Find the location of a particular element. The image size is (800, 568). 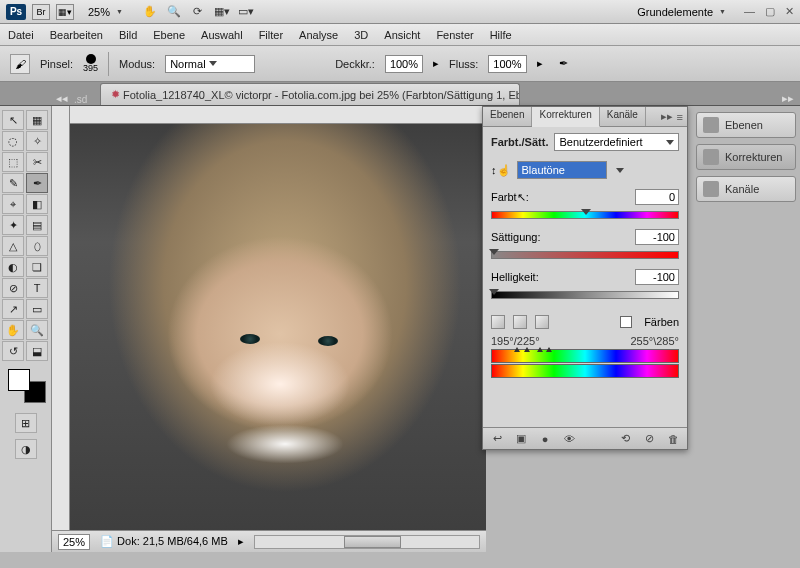

close-button: ✕ is located at coordinates (790, 12).